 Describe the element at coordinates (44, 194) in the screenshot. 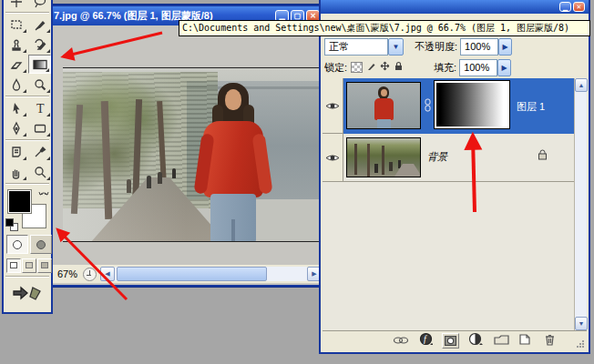

I see `swap-colors-icon` at that location.